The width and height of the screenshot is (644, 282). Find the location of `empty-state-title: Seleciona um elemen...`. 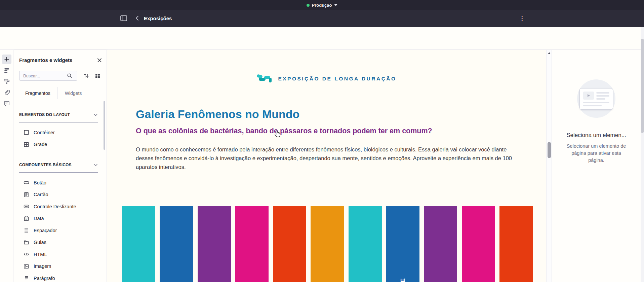

empty-state-title: Seleciona um elemen... is located at coordinates (596, 135).